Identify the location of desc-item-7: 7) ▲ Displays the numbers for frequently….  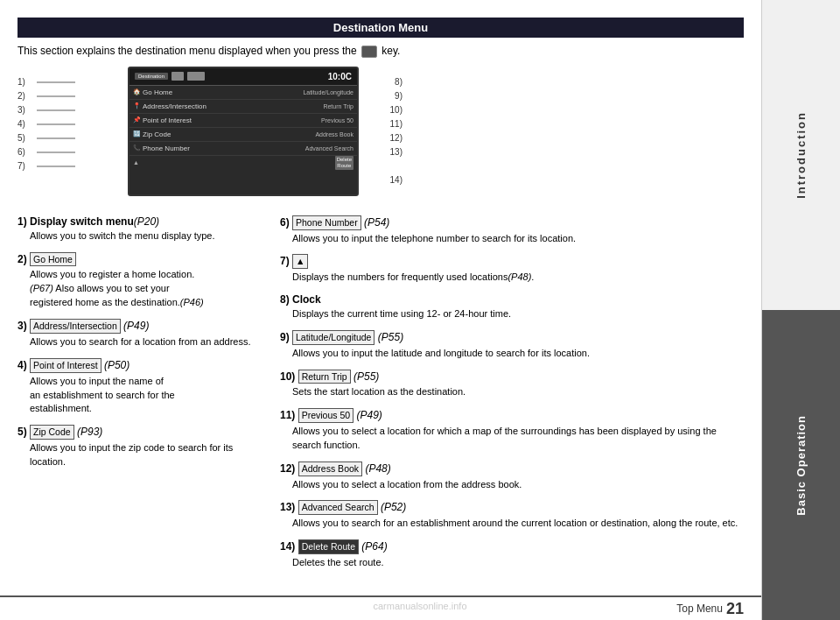
(512, 270).